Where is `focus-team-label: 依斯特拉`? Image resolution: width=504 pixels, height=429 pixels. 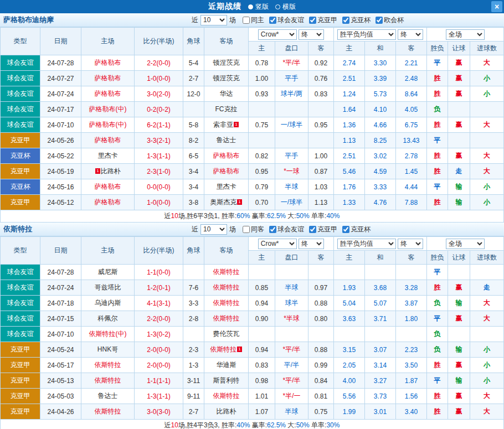 focus-team-label: 依斯特拉 is located at coordinates (108, 411).